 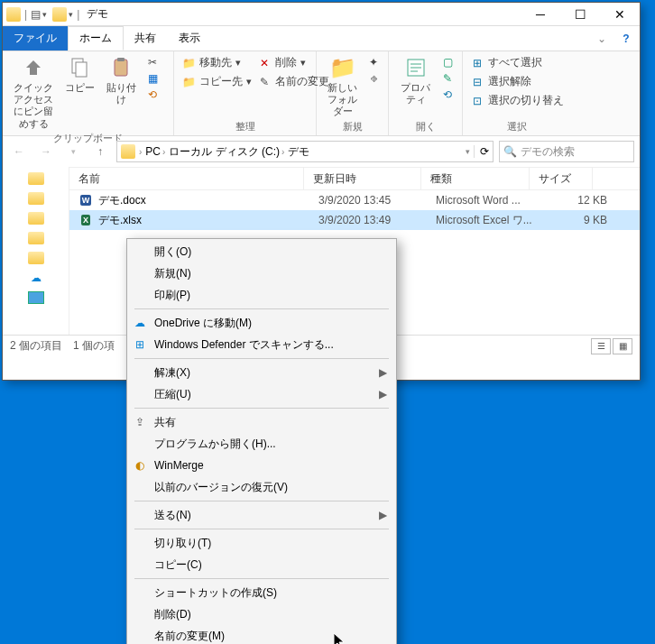 I want to click on edit-button: ✎, so click(x=447, y=78).